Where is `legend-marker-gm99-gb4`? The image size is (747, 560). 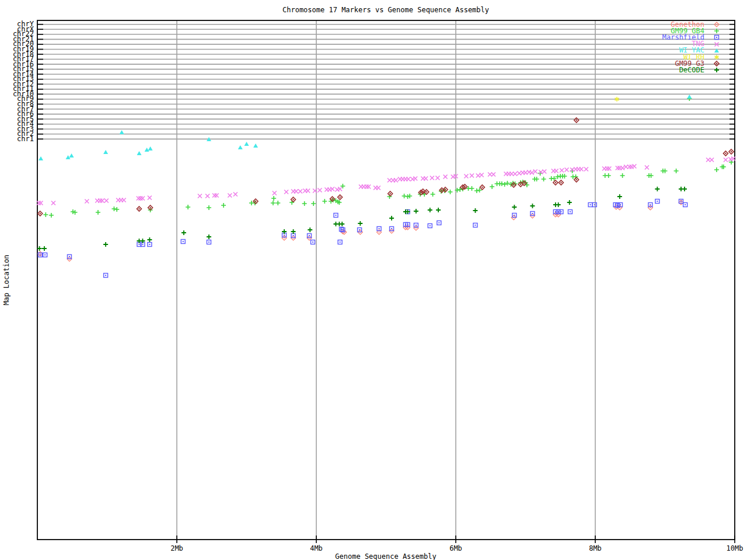
legend-marker-gm99-gb4 is located at coordinates (717, 31).